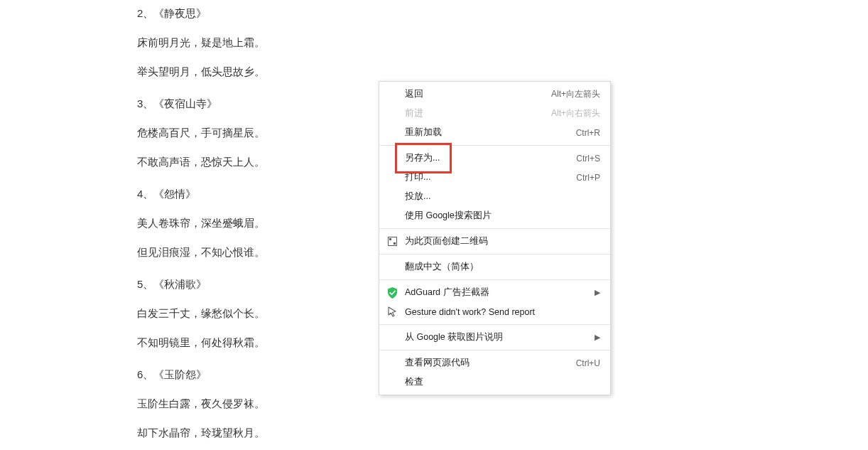 The image size is (868, 450). What do you see at coordinates (503, 267) in the screenshot?
I see `menu-label: 翻成中文（简体）` at bounding box center [503, 267].